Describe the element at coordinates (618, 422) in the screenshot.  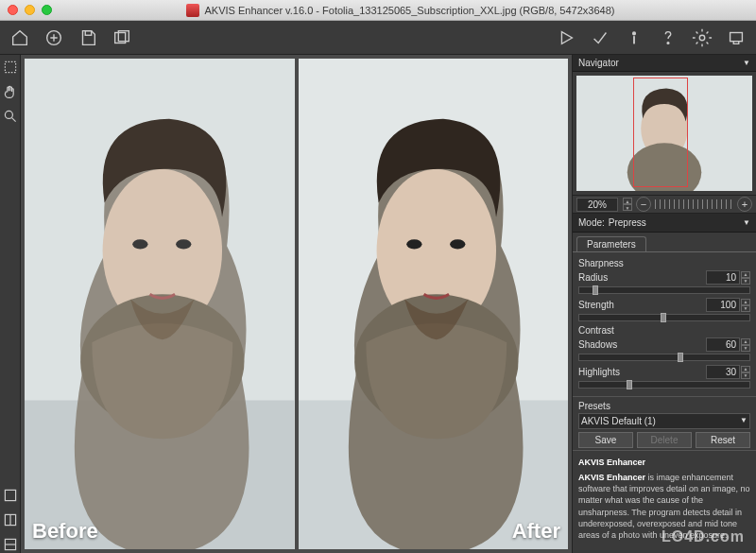
I see `preset-selected: AKVIS Default (1)` at that location.